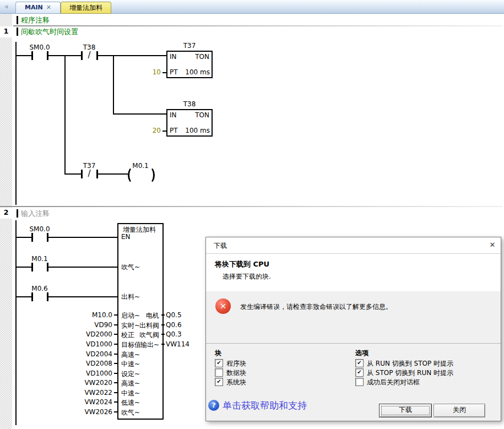 This screenshot has height=429, width=504. I want to click on operand: Q0.5, so click(174, 315).